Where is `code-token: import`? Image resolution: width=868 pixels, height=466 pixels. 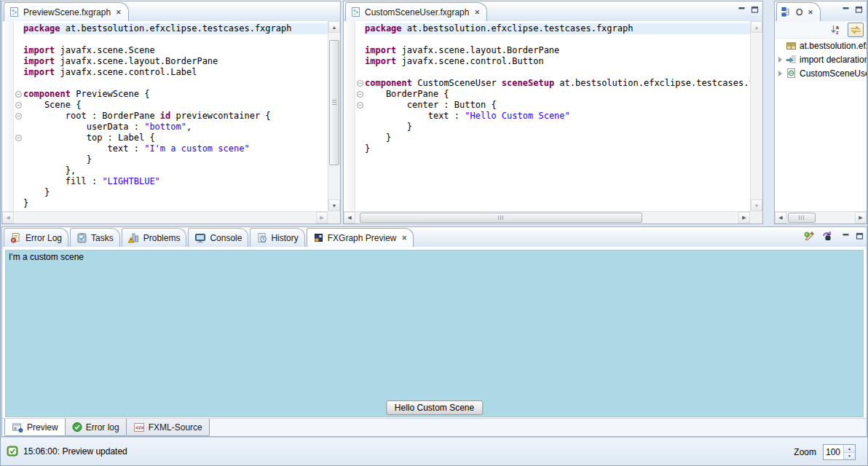
code-token: import is located at coordinates (380, 61).